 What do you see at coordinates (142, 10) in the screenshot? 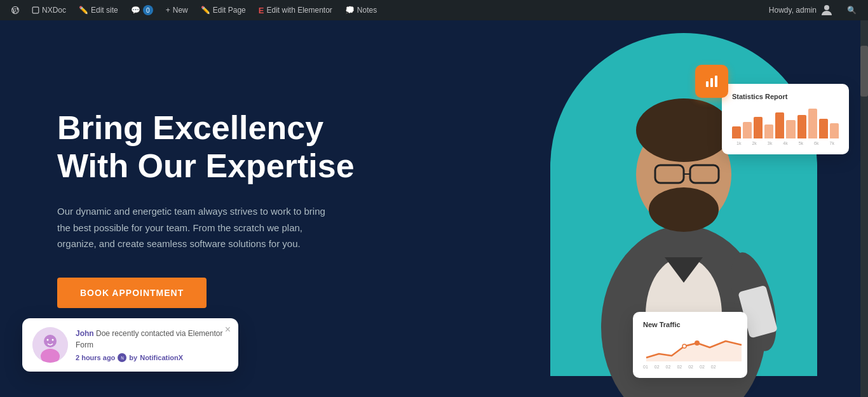
I see `comments-item: 💬 0` at bounding box center [142, 10].